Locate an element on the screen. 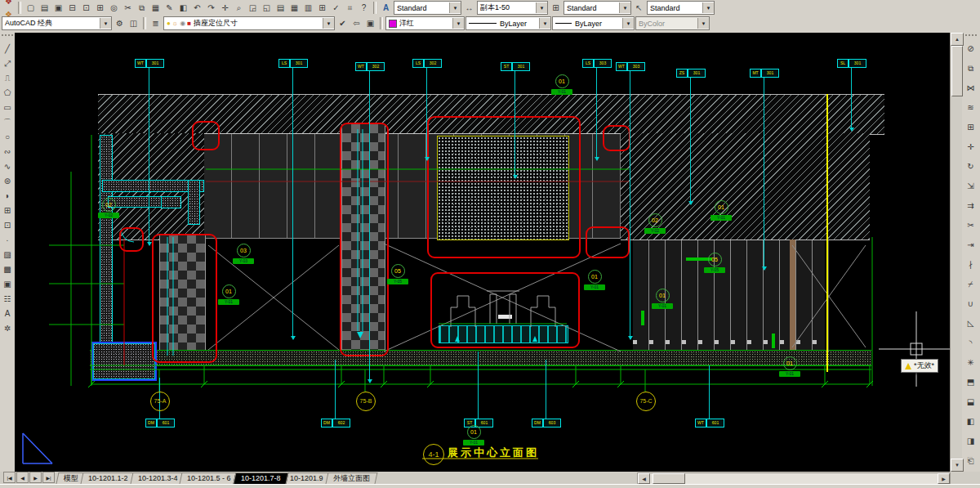  mtext-icon: A is located at coordinates (7, 314).